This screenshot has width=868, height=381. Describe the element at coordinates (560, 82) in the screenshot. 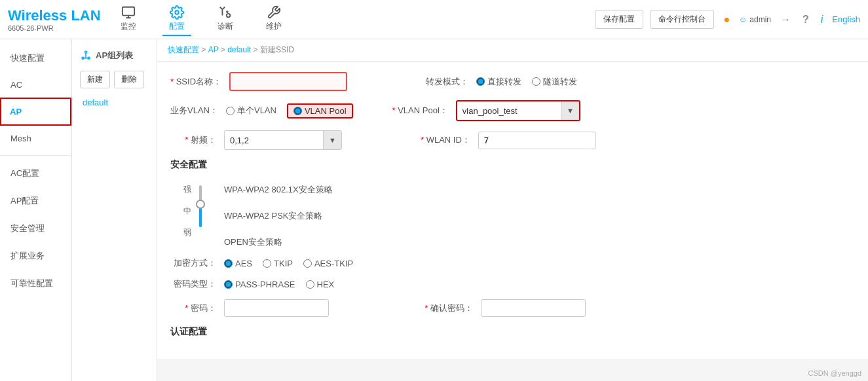

I see `forward-tunnel-label: 隧道转发` at that location.